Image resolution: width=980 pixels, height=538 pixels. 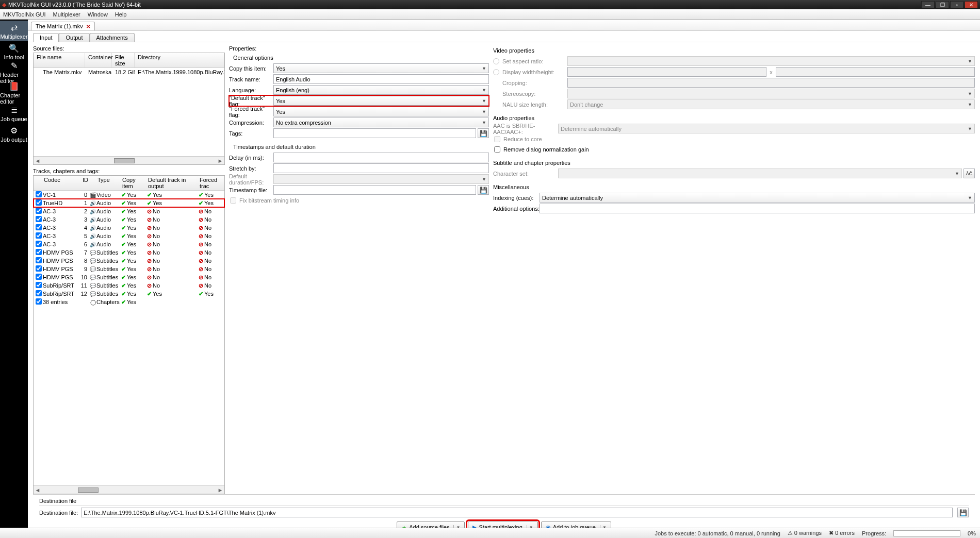 I want to click on track-row: VC-10🎬Video✔ Yes✔ Yes✔ Yes, so click(x=129, y=195).